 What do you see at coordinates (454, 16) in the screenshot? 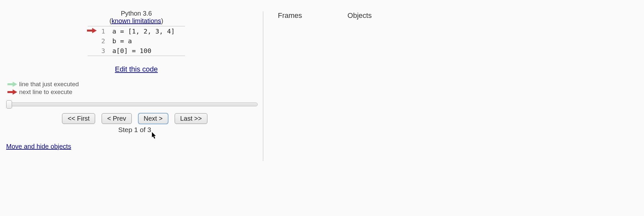
I see `visualization-headers: Frames Objects` at bounding box center [454, 16].